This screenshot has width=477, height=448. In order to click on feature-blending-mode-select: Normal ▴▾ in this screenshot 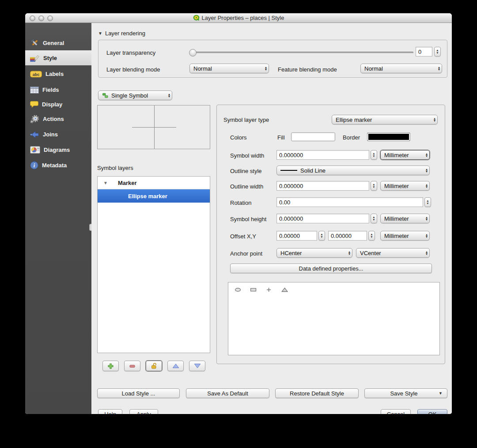, I will do `click(401, 68)`.